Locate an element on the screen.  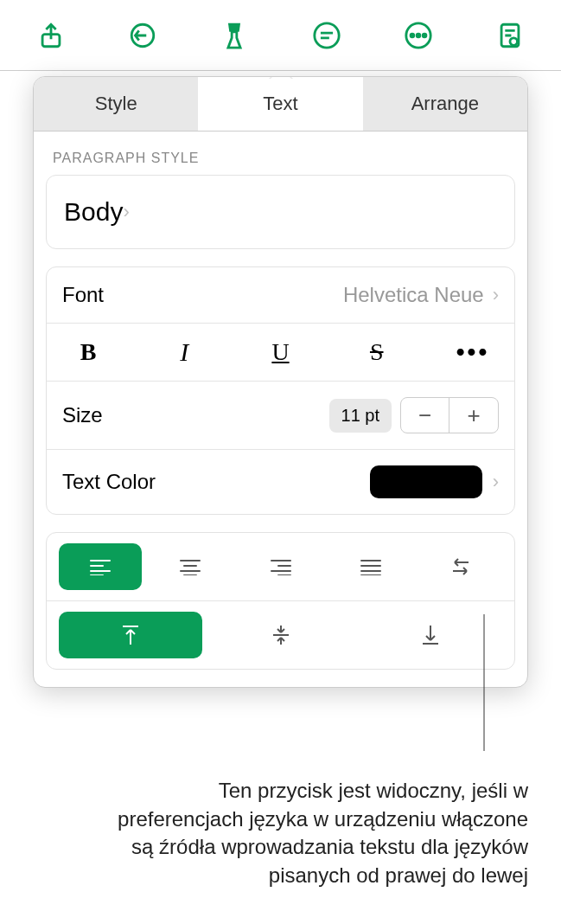
size-label: Size is located at coordinates (192, 415).